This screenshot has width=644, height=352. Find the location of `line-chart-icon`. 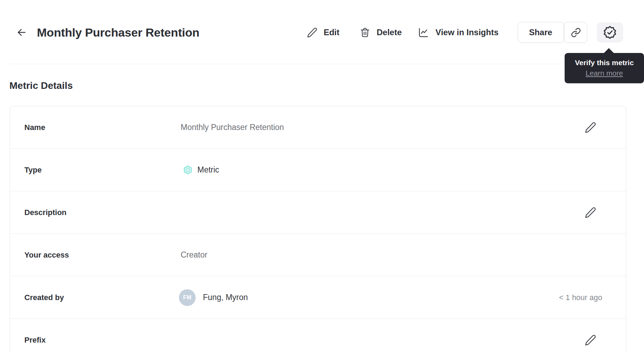

line-chart-icon is located at coordinates (423, 33).